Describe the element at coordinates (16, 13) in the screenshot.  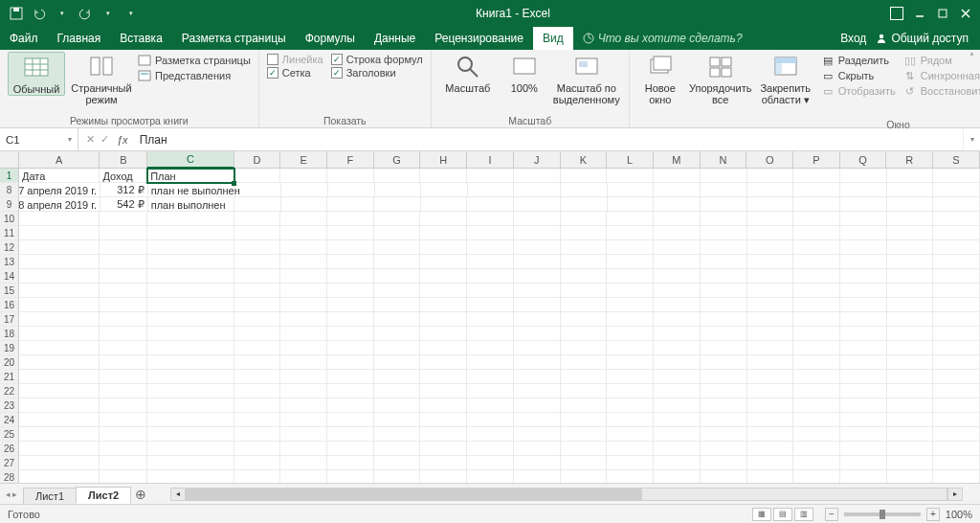
I see `save-icon` at that location.